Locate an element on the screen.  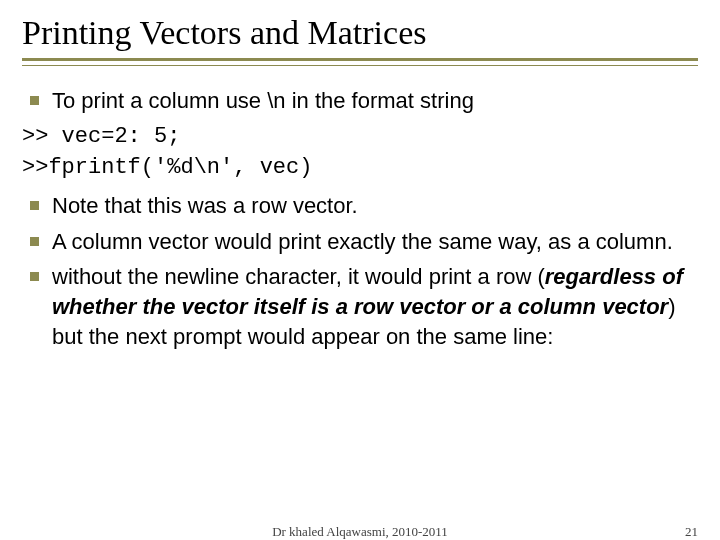
bullet-text-prefix: without the newline character, it would … is located at coordinates (298, 276).